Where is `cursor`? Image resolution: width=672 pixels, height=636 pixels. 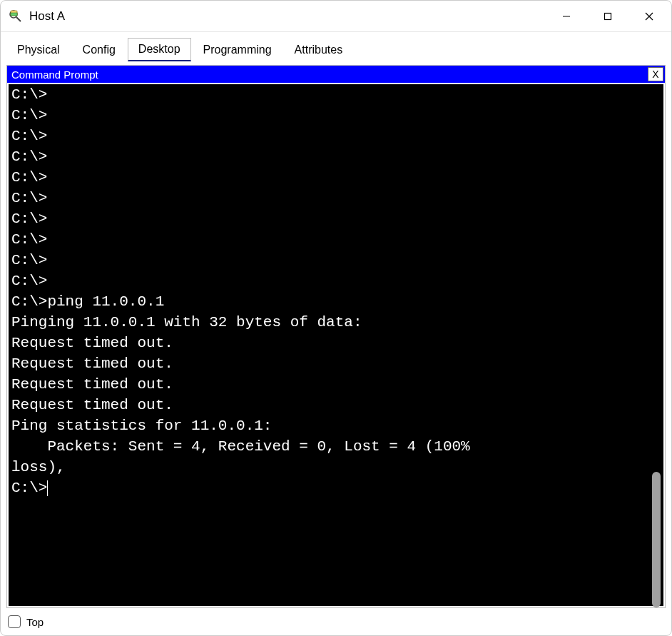 cursor is located at coordinates (47, 488).